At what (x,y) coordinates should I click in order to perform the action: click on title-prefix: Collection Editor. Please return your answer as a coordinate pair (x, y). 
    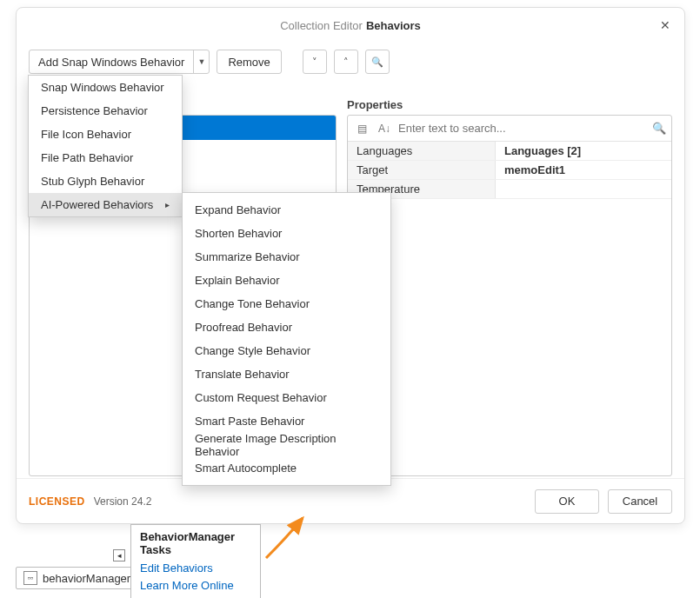
    Looking at the image, I should click on (322, 26).